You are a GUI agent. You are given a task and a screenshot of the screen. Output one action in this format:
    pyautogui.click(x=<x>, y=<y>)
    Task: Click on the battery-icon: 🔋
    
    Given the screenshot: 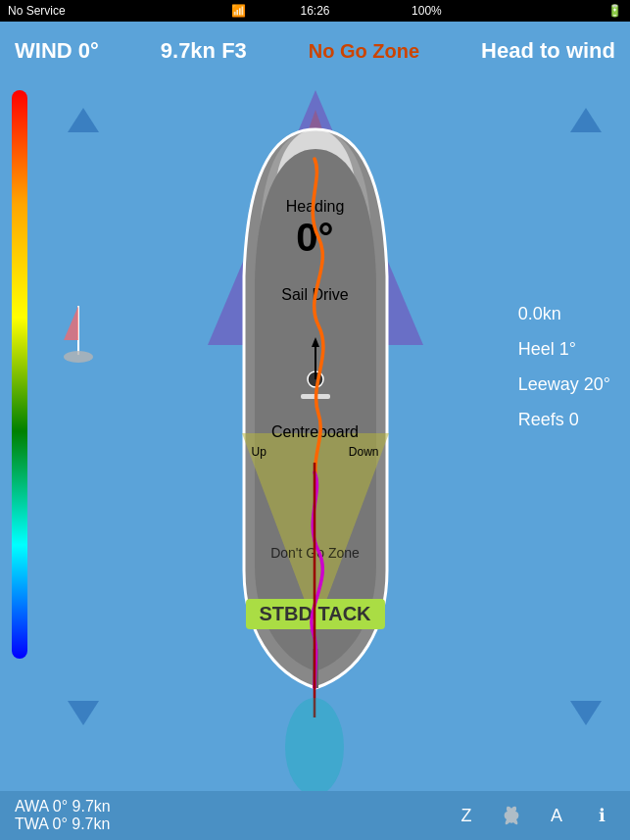 What is the action you would take?
    pyautogui.click(x=615, y=11)
    